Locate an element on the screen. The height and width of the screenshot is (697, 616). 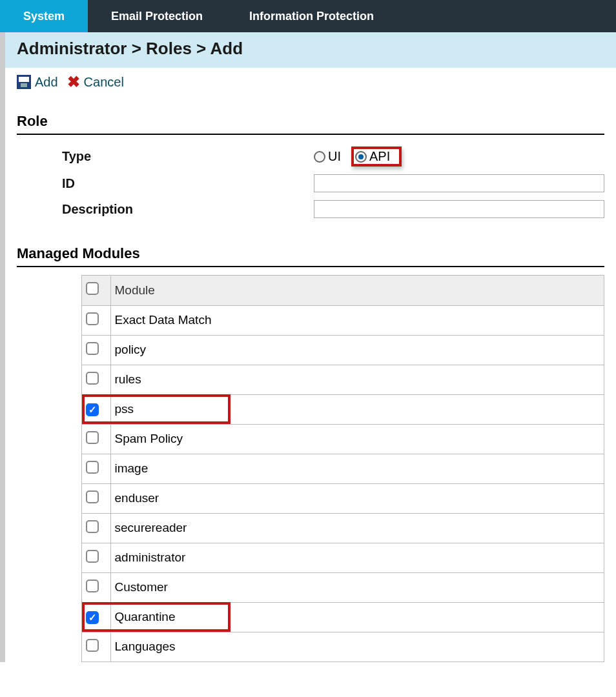
role-section-title: Role is located at coordinates (311, 124).